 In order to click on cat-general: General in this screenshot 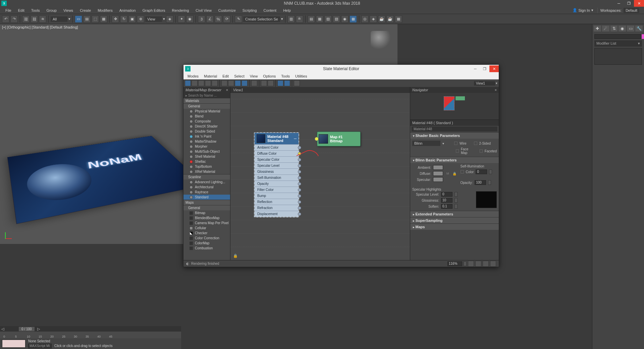, I will do `click(207, 106)`.